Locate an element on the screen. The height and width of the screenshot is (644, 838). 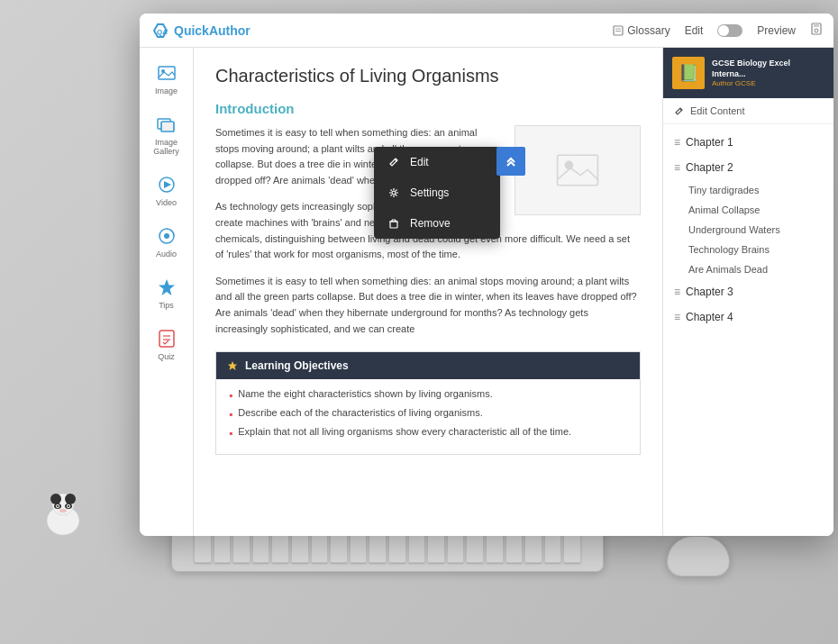
toc-chapter-3: ≡ Chapter 3 is located at coordinates (748, 292).